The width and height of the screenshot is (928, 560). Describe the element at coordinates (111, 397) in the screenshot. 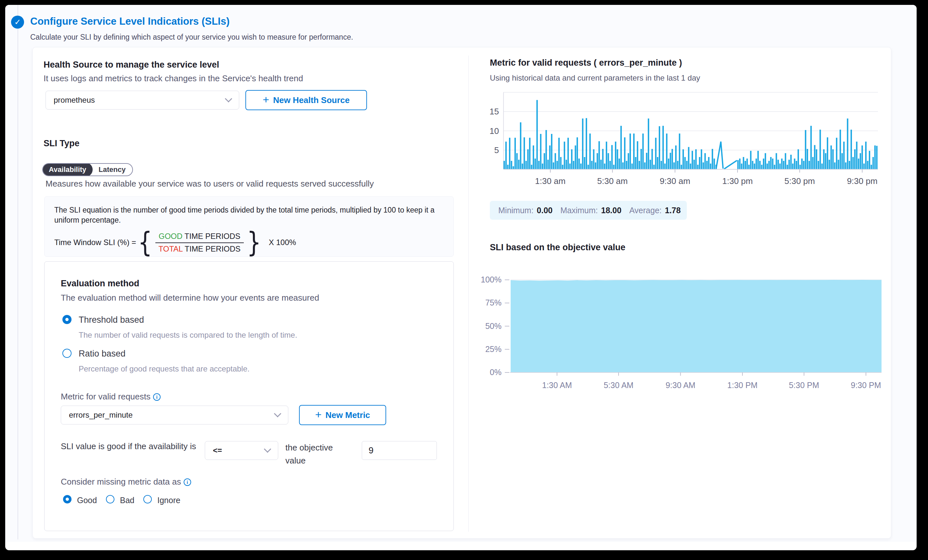

I see `metric-valid-requests-label: Metric for valid requestsi` at that location.